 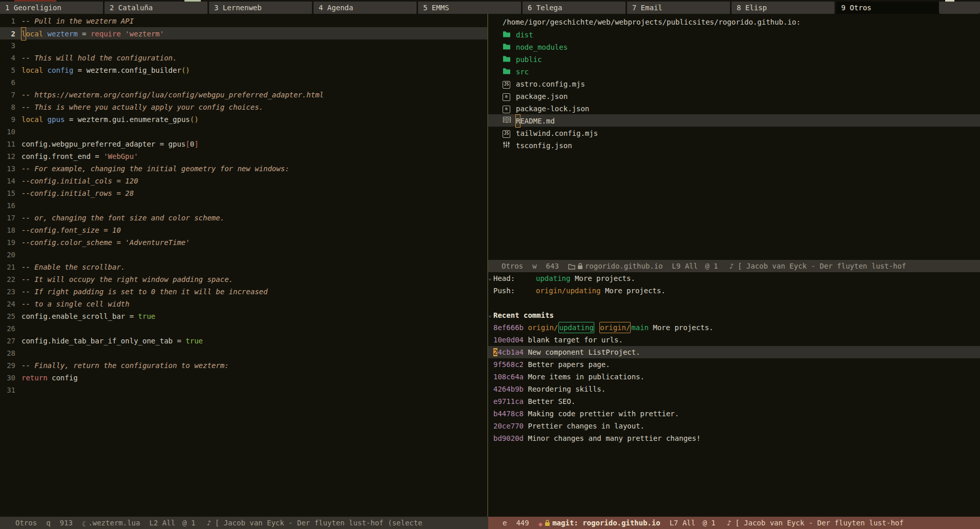 I want to click on tab-1: 1 Georeligion, so click(x=51, y=8).